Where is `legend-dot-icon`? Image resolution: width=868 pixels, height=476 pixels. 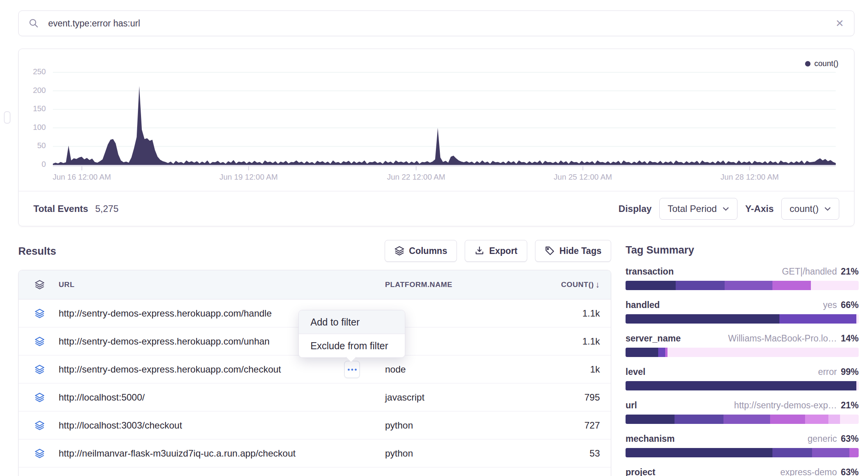
legend-dot-icon is located at coordinates (808, 64).